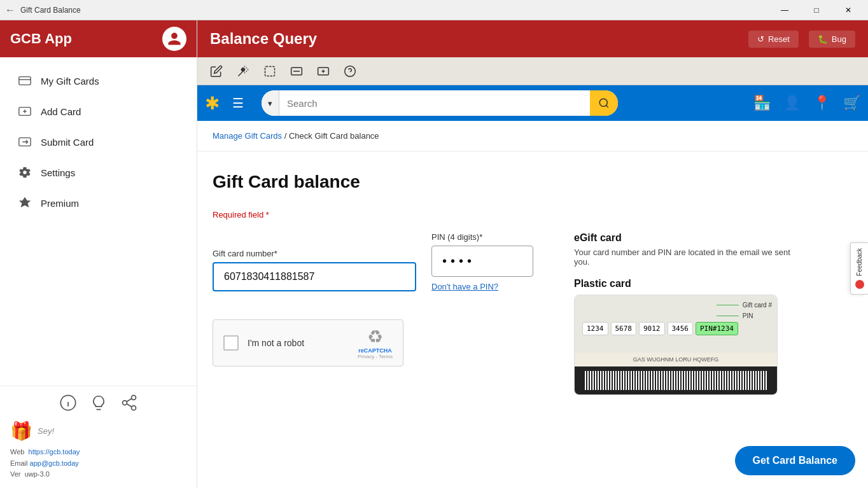  I want to click on form-title: Gift Card balance, so click(533, 182).